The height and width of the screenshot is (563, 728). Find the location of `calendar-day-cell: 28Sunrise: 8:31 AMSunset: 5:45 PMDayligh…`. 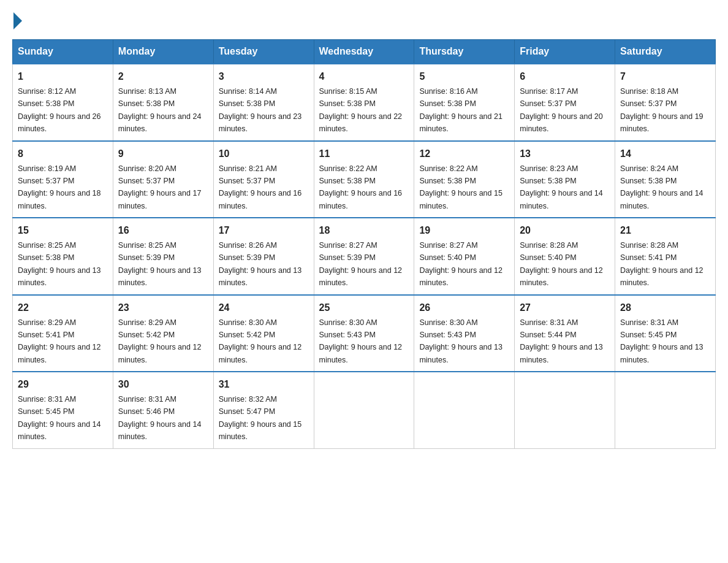

calendar-day-cell: 28Sunrise: 8:31 AMSunset: 5:45 PMDayligh… is located at coordinates (665, 334).